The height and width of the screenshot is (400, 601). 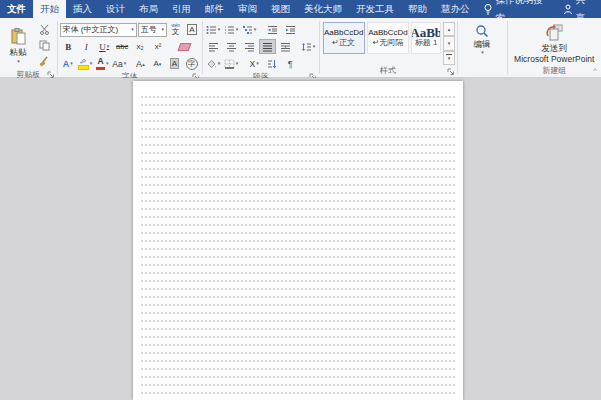 I want to click on clear-formatting-button, so click(x=184, y=46).